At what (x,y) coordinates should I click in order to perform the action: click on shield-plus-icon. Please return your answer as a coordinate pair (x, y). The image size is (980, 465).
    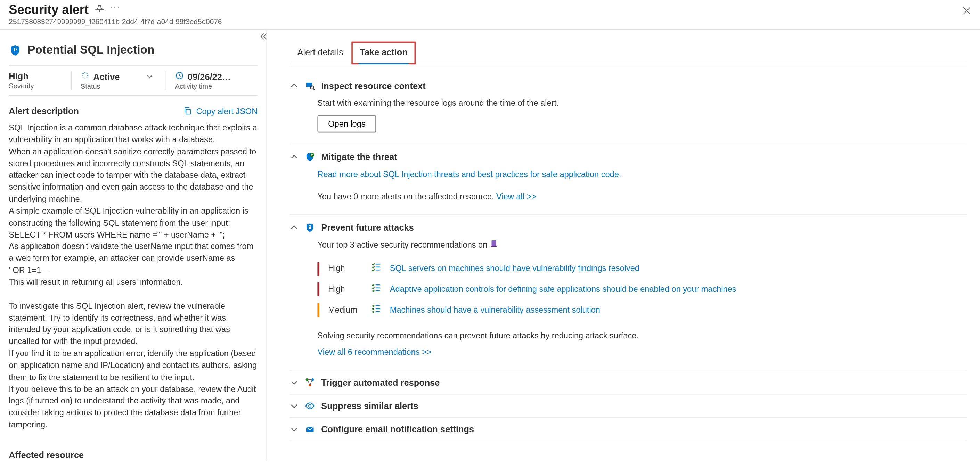
    Looking at the image, I should click on (310, 157).